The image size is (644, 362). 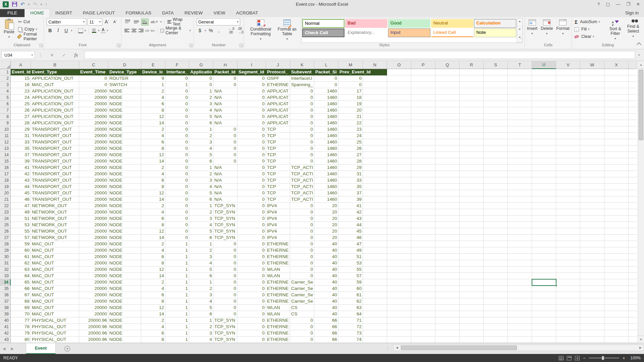 What do you see at coordinates (35, 4) in the screenshot?
I see `redo-icon: ↷` at bounding box center [35, 4].